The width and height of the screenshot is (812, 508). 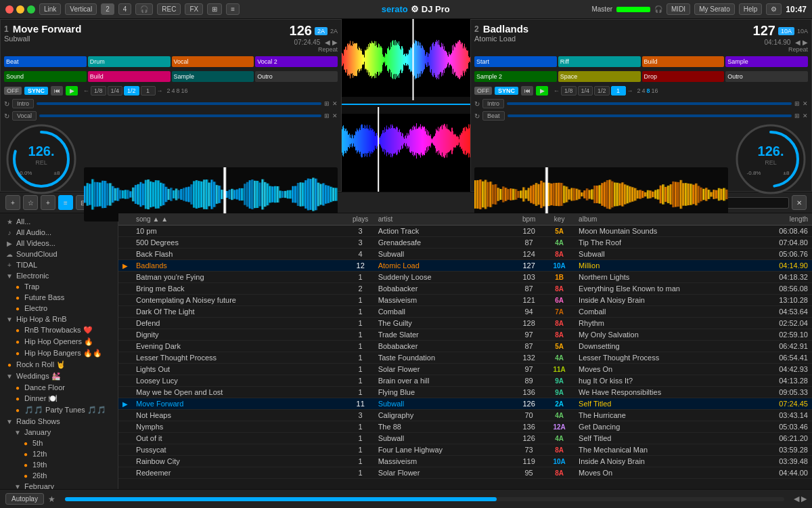 I want to click on search-close-button: ✕, so click(x=799, y=203).